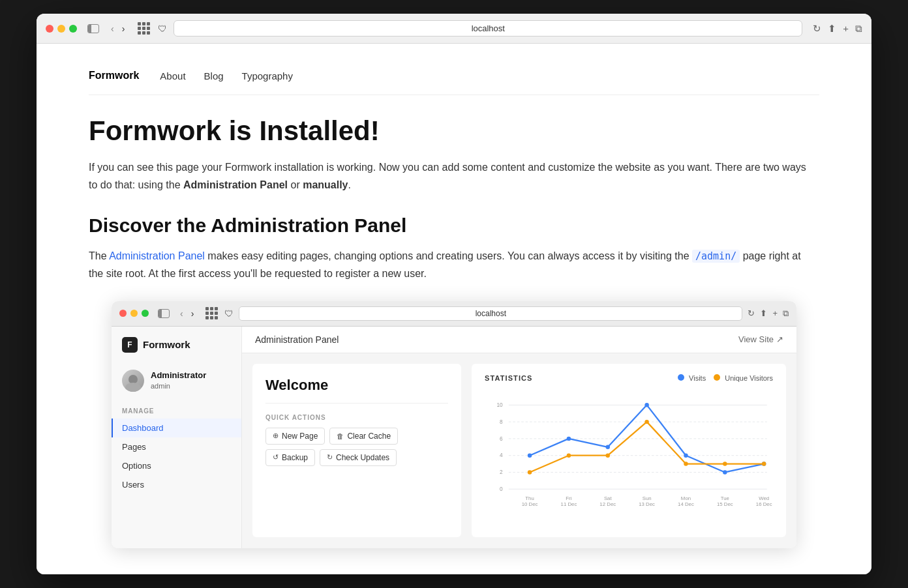 The image size is (908, 588). What do you see at coordinates (193, 314) in the screenshot?
I see `nested-forward-arrow-icon: ›` at bounding box center [193, 314].